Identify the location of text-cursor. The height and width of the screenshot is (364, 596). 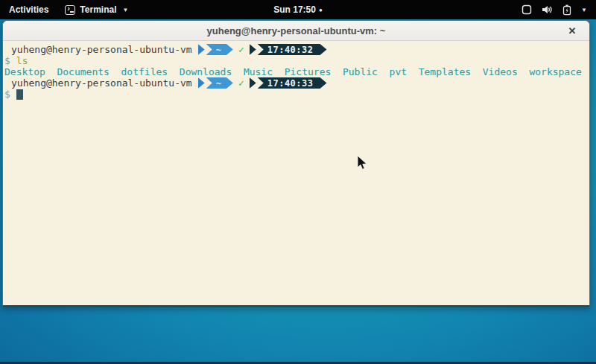
(19, 95).